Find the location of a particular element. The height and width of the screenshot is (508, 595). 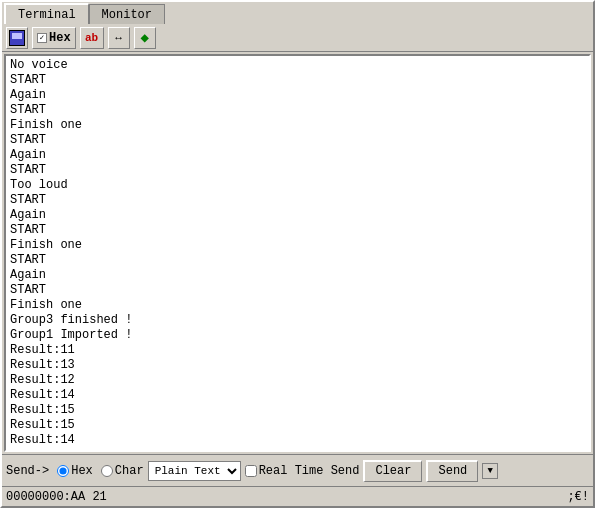

hex-toggle-button: ✓ Hex is located at coordinates (54, 38).